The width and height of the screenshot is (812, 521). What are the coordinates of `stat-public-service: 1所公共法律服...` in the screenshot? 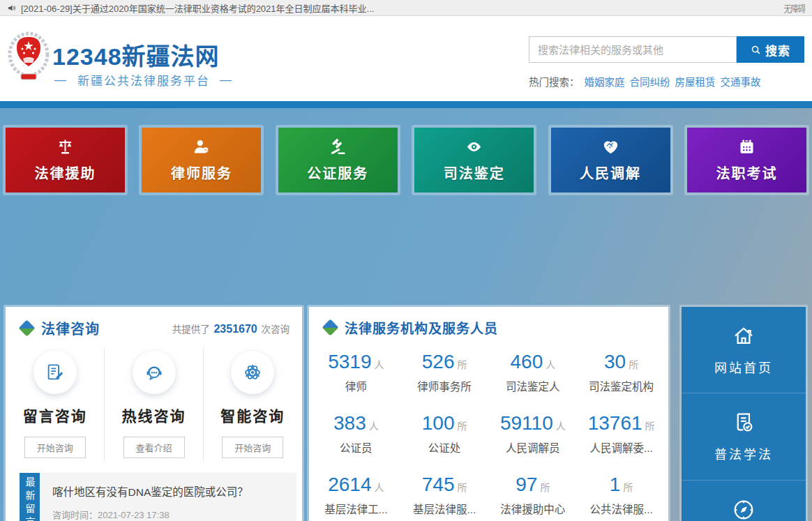 It's located at (621, 495).